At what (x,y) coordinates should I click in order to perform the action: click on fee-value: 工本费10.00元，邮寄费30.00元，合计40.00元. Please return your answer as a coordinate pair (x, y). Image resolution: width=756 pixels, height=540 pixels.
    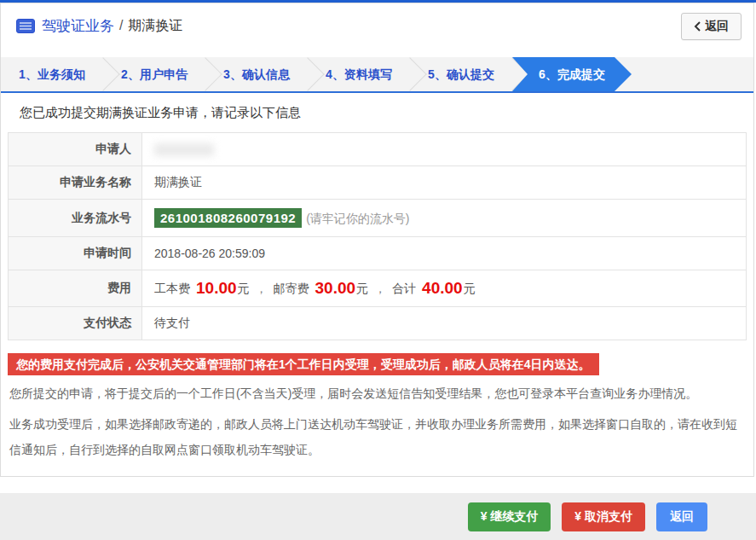
    Looking at the image, I should click on (445, 288).